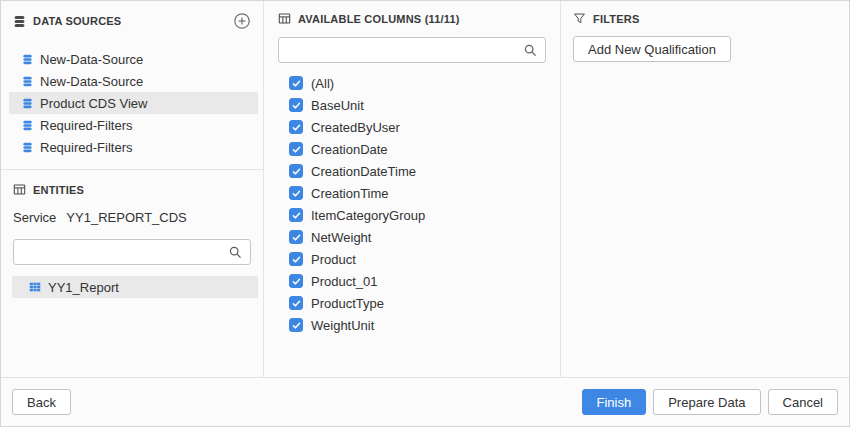 This screenshot has height=427, width=850. Describe the element at coordinates (412, 13) in the screenshot. I see `available-columns-header: AVAILABLE COLUMNS (11/11)` at that location.